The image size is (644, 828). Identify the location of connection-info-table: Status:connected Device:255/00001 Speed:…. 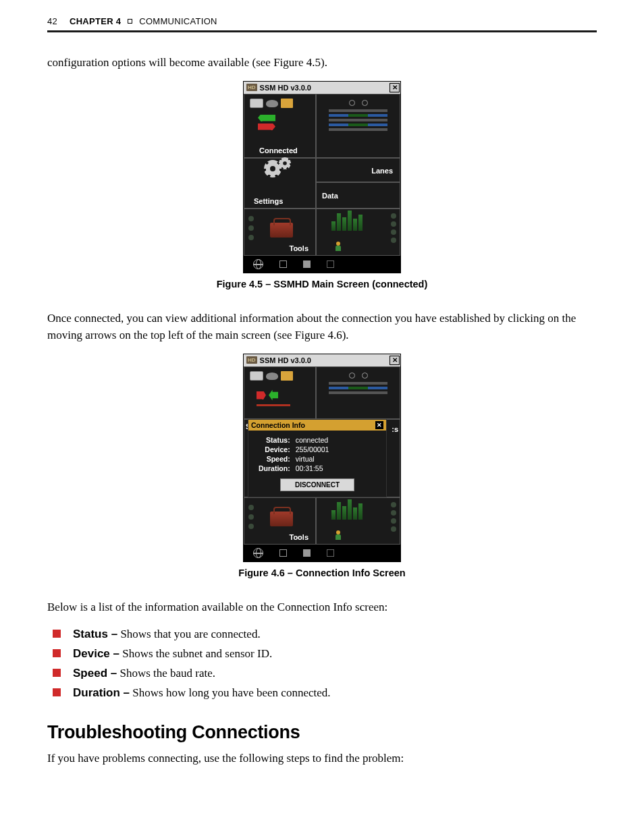
(294, 454).